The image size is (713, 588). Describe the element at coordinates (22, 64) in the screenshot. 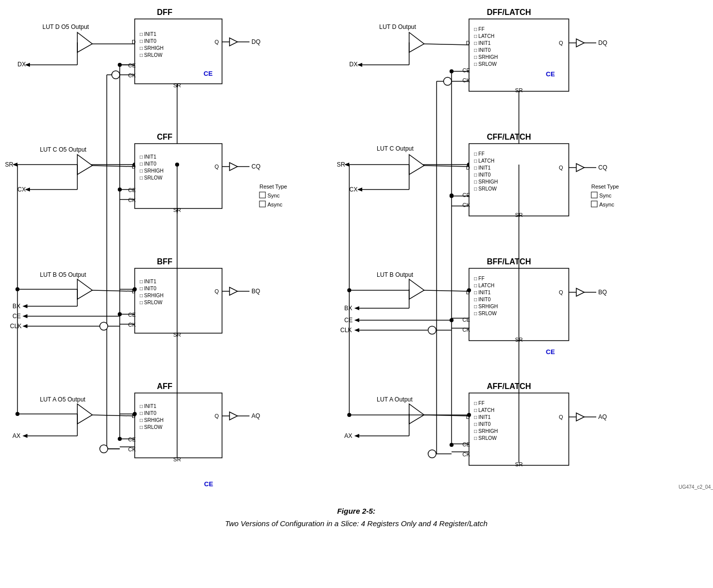

I see `svg-text: DX` at that location.